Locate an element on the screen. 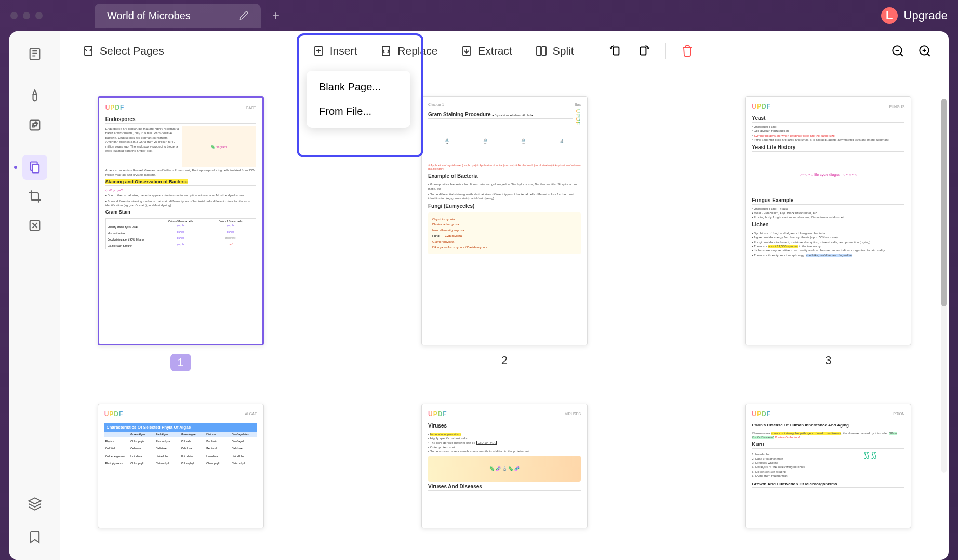  section-title: Gram Staining Procedure ■ Crystal violet… is located at coordinates (504, 115).